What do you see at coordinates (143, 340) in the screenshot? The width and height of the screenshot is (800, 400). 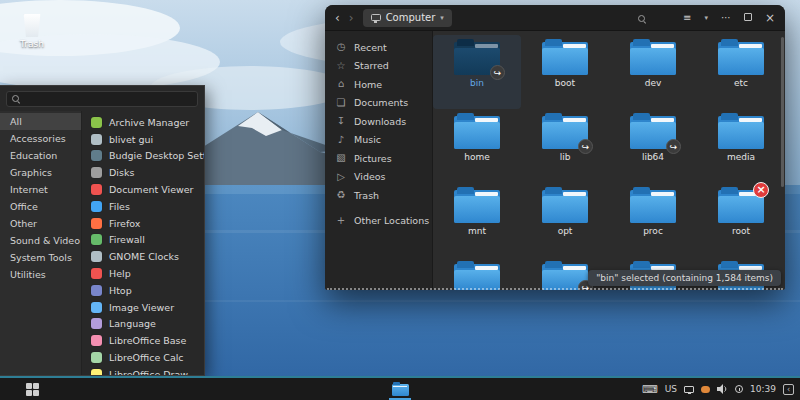 I see `menu-app-item: LibreOffice Base` at bounding box center [143, 340].